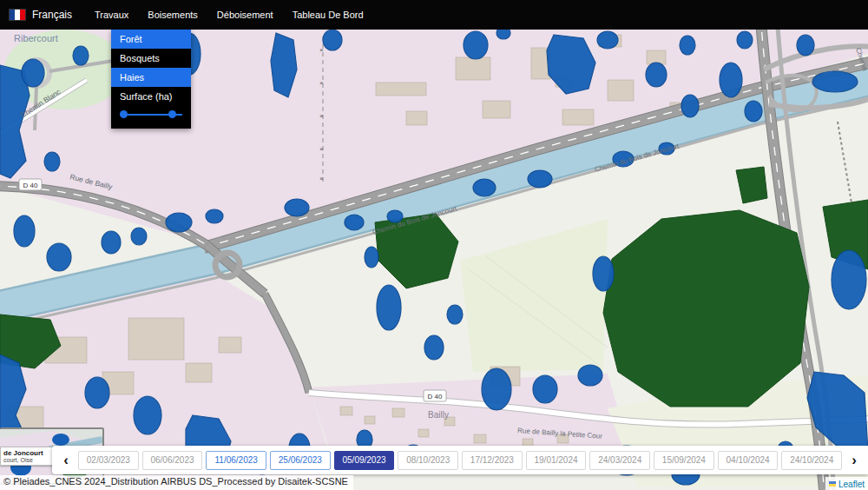 This screenshot has width=868, height=490. What do you see at coordinates (852, 485) in the screenshot?
I see `leaflet-link: Leaflet` at bounding box center [852, 485].